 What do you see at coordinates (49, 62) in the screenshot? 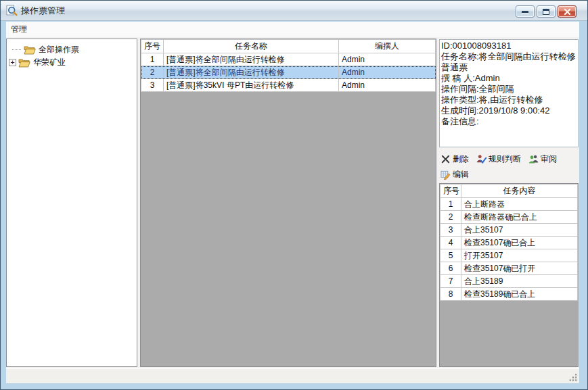
I see `tree-item-label: 华荣矿业` at bounding box center [49, 62].